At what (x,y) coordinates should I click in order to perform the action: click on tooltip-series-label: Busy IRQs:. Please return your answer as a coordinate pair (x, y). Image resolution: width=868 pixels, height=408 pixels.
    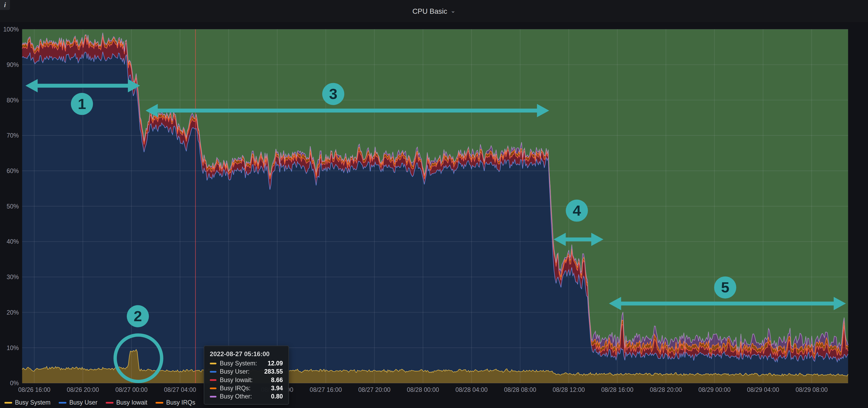
    Looking at the image, I should click on (235, 388).